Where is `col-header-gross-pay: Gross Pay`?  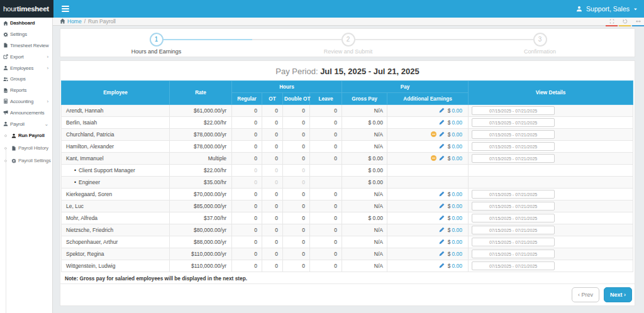 col-header-gross-pay: Gross Pay is located at coordinates (365, 99).